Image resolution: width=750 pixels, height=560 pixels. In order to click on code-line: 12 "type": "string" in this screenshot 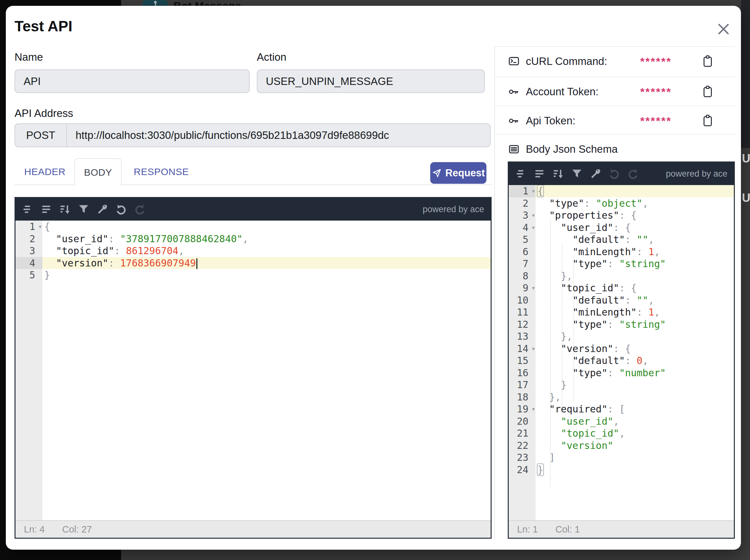, I will do `click(621, 325)`.